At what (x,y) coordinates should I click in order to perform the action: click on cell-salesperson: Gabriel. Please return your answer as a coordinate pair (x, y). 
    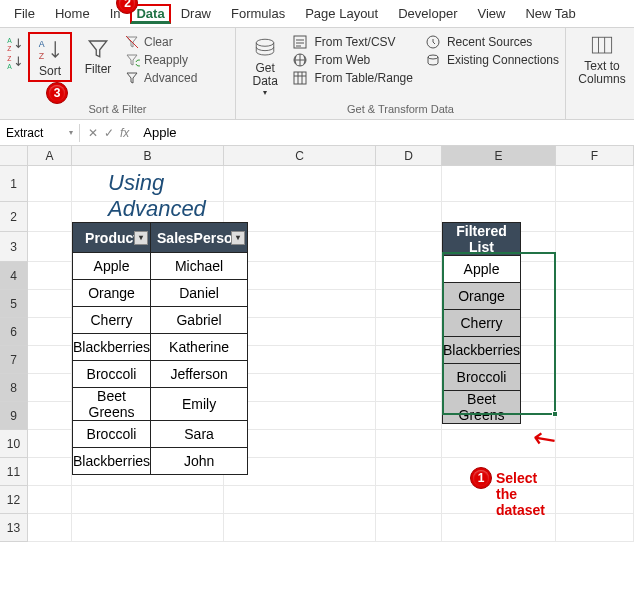
    Looking at the image, I should click on (200, 320).